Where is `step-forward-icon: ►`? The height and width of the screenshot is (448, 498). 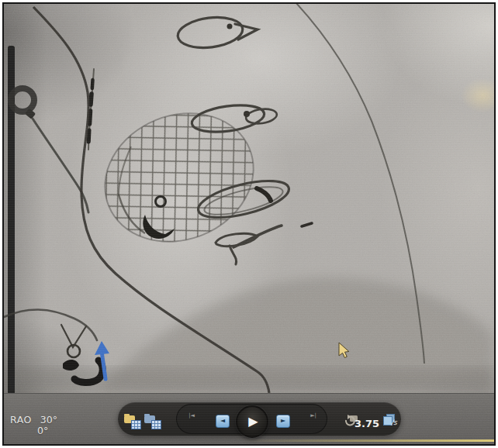
step-forward-icon: ► is located at coordinates (283, 420).